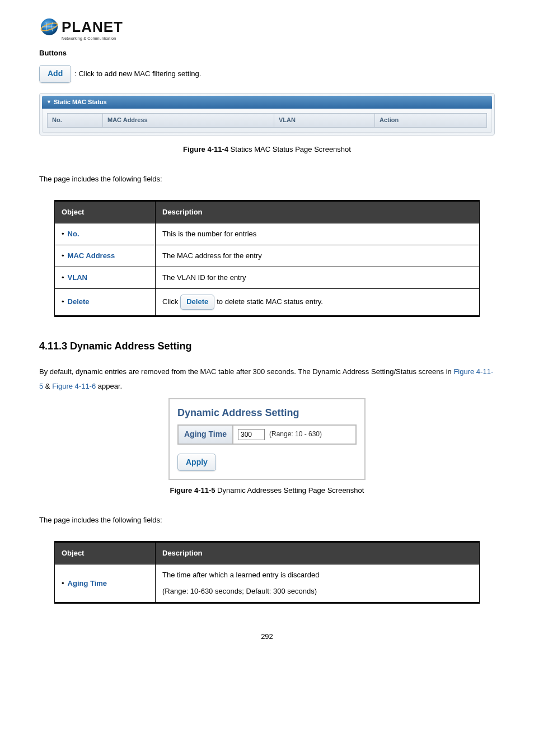  I want to click on col-action: Action, so click(431, 120).